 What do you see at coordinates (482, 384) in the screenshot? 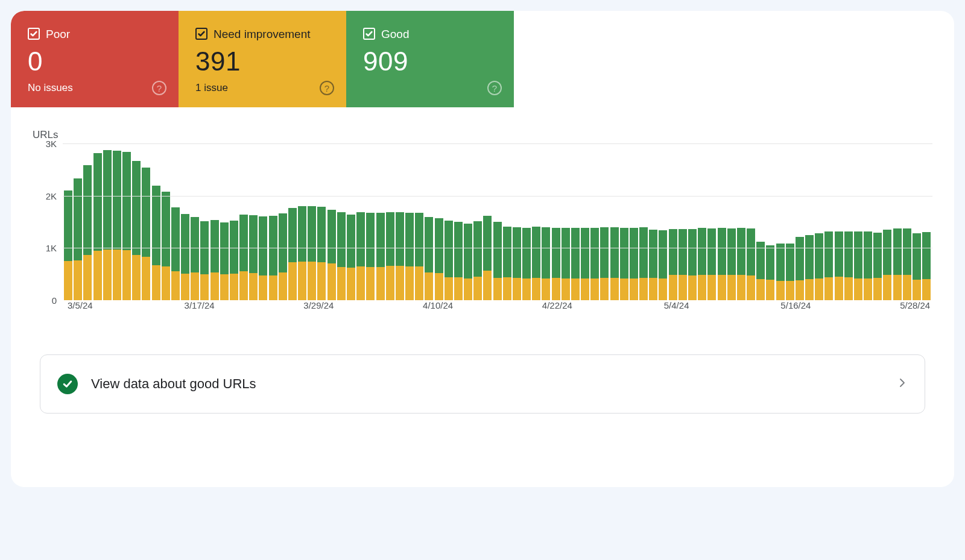
I see `view-good-urls-row: View data about good URLs` at bounding box center [482, 384].